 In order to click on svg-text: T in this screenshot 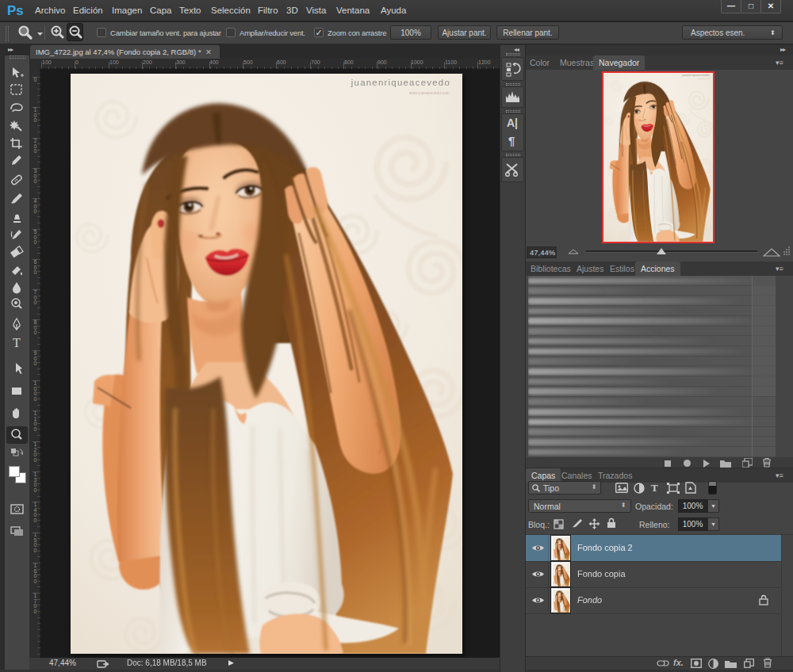, I will do `click(17, 342)`.